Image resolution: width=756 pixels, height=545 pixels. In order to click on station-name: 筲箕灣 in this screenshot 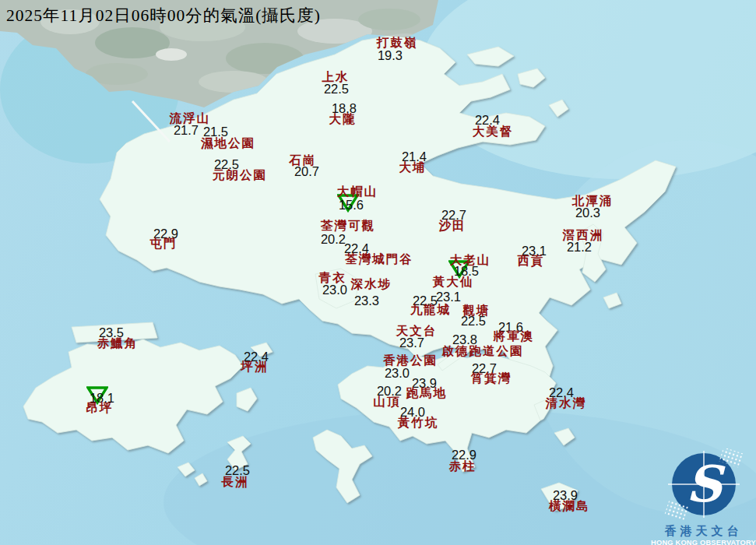, I will do `click(492, 378)`.